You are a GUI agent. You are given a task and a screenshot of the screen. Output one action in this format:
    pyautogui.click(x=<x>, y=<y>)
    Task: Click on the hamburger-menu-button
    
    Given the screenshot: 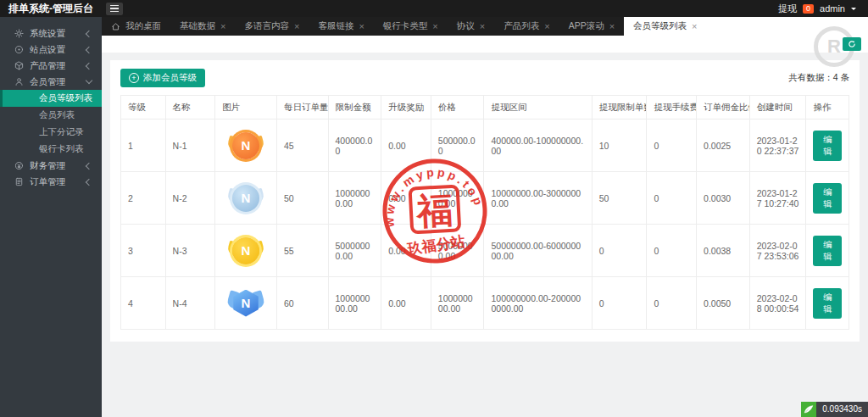 What is the action you would take?
    pyautogui.click(x=114, y=8)
    